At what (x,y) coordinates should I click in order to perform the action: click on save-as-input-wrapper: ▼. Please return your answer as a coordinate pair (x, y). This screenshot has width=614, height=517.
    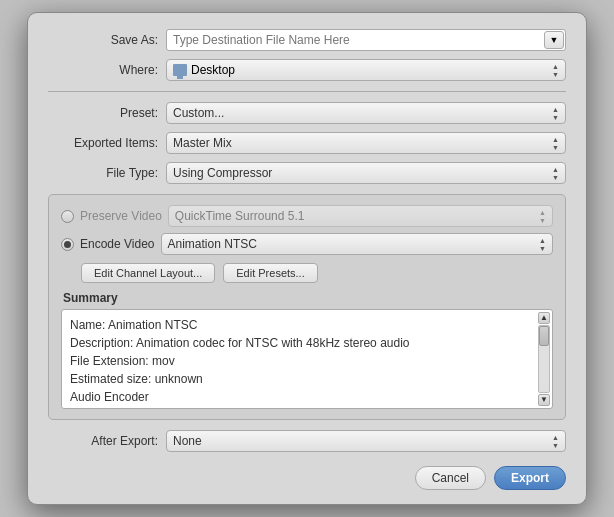
    Looking at the image, I should click on (366, 40).